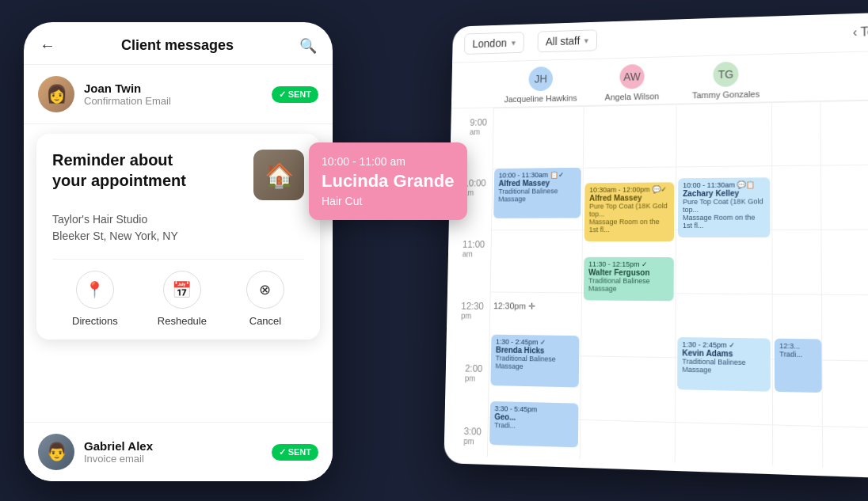 This screenshot has height=501, width=868. Describe the element at coordinates (469, 267) in the screenshot. I see `time-1100: 11:00am` at that location.